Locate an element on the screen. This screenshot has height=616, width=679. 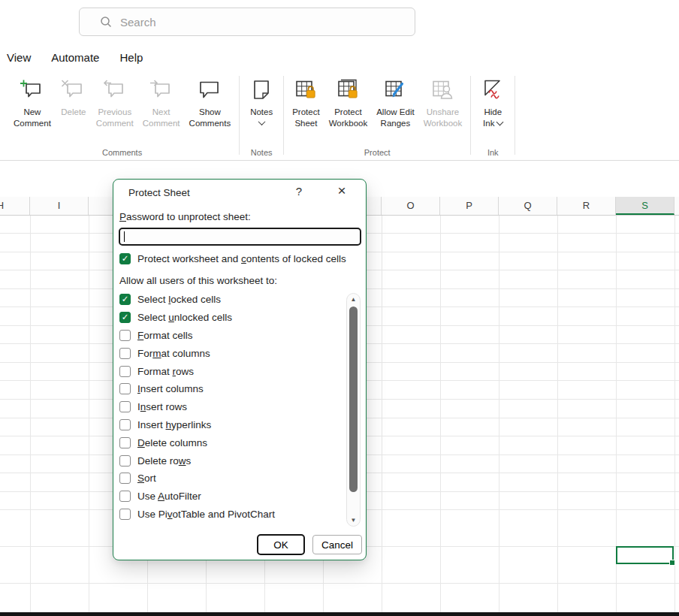
show-comments-button: ShowComments is located at coordinates (210, 103).